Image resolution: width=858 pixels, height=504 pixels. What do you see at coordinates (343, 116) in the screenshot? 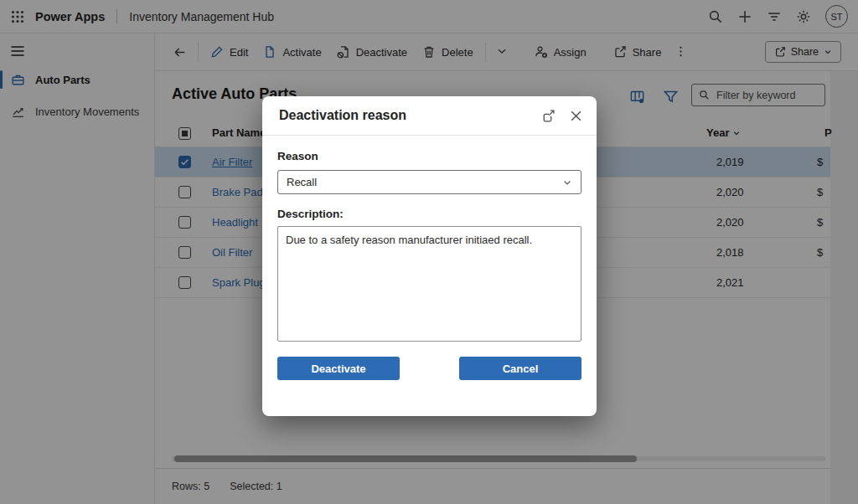
I see `dialog-title: Deactivation reason` at bounding box center [343, 116].